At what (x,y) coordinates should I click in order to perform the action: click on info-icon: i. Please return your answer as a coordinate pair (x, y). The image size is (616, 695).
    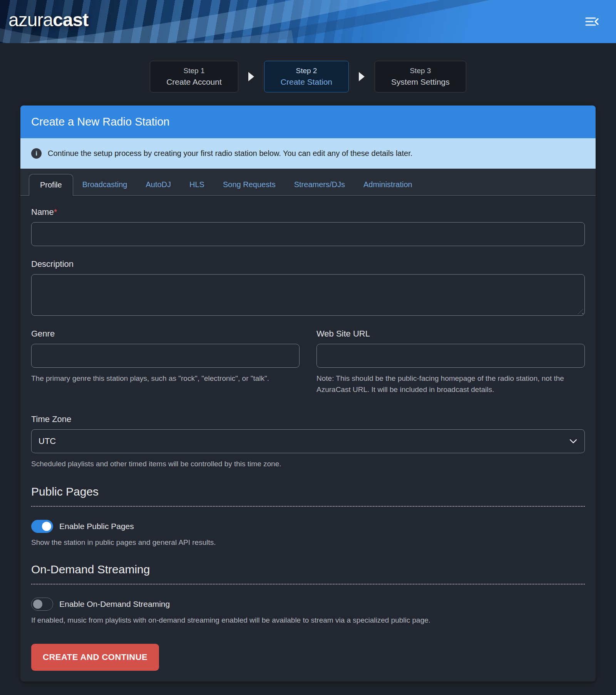
    Looking at the image, I should click on (36, 153).